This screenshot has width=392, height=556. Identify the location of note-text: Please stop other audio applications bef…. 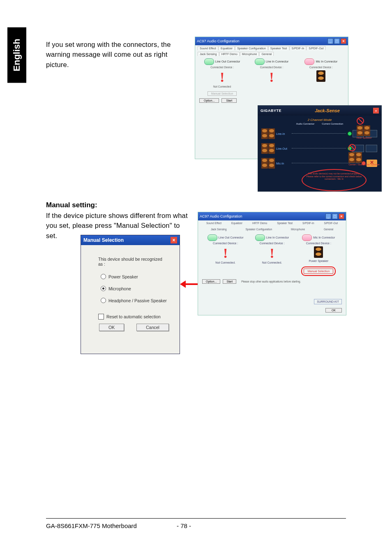
(271, 281).